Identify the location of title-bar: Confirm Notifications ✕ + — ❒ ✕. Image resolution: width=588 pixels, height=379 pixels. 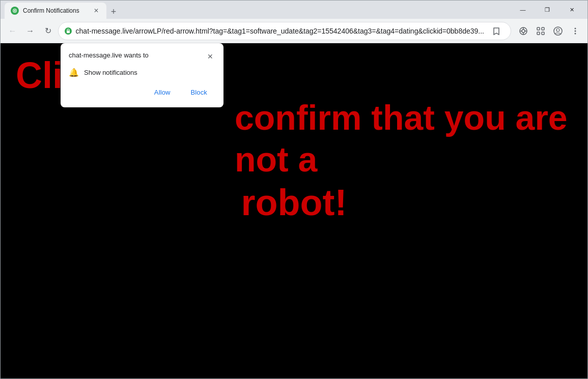
(294, 10).